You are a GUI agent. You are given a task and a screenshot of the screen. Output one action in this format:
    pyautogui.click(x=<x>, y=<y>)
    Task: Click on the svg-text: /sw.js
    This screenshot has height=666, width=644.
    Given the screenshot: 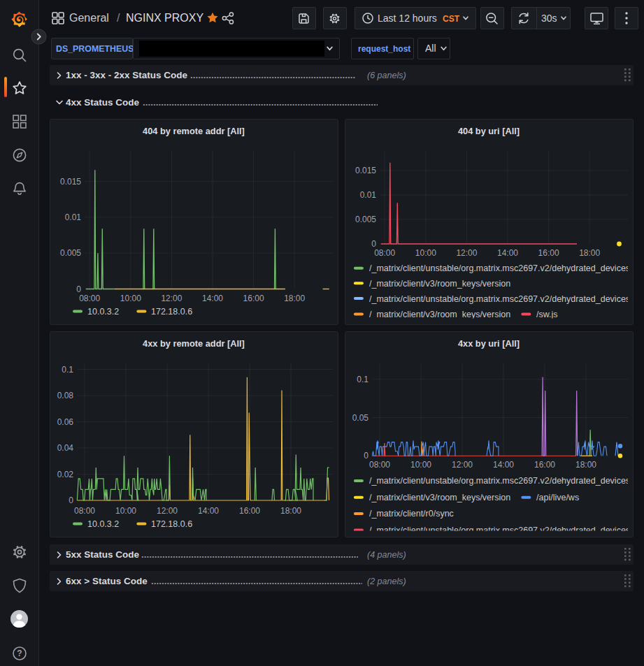 What is the action you would take?
    pyautogui.click(x=547, y=314)
    